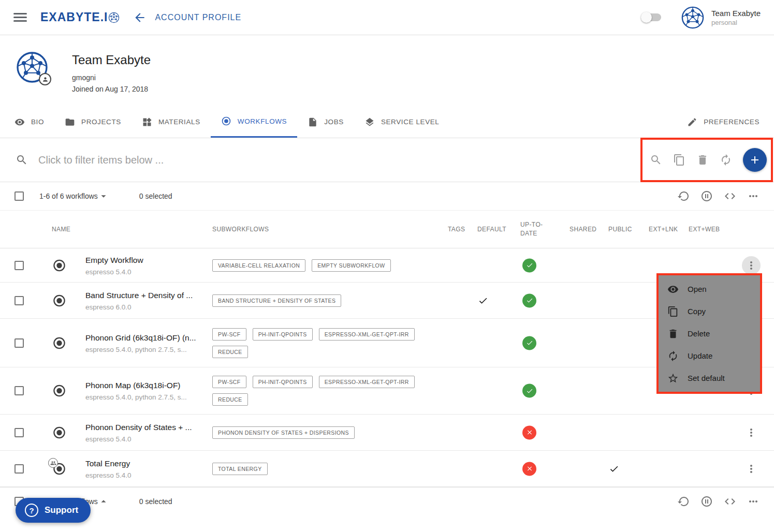  Describe the element at coordinates (614, 469) in the screenshot. I see `public-check-icon` at that location.